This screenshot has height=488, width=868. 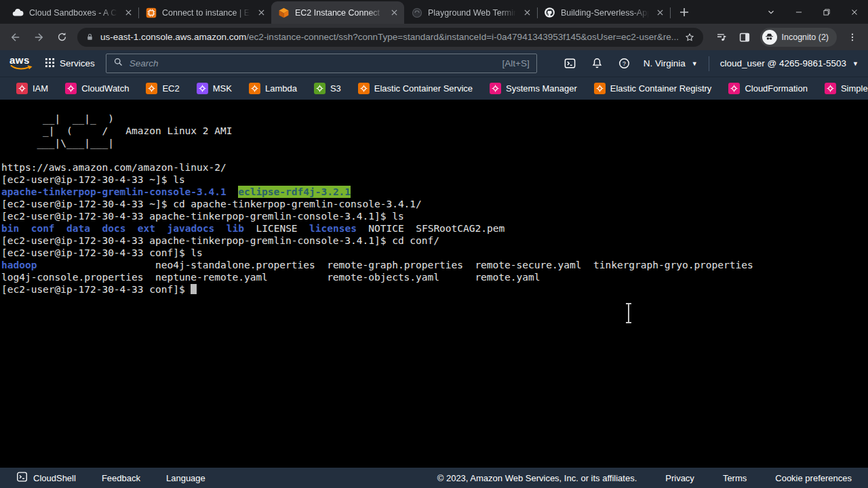 I want to click on footer-link: Terms, so click(x=735, y=479).